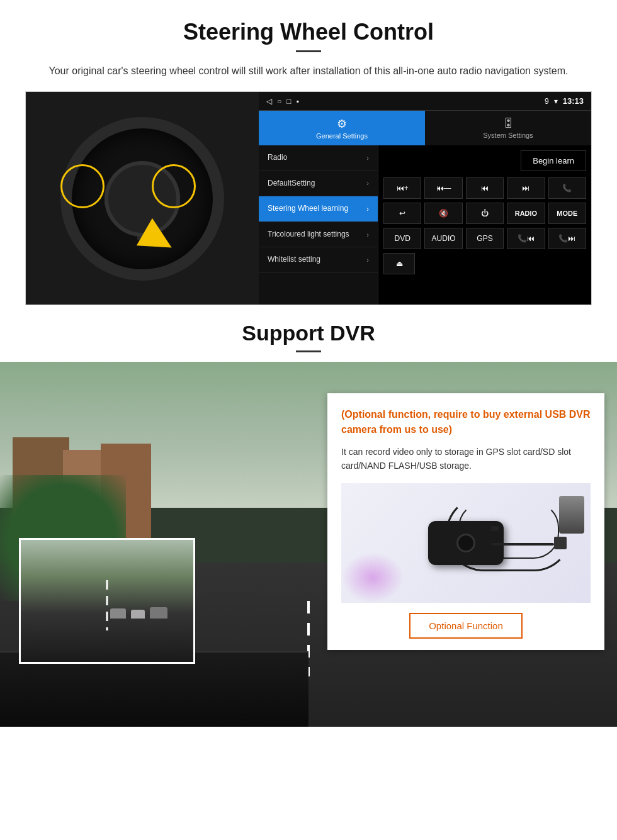 Image resolution: width=617 pixels, height=840 pixels. What do you see at coordinates (546, 101) in the screenshot?
I see `signal-icon: 9` at bounding box center [546, 101].